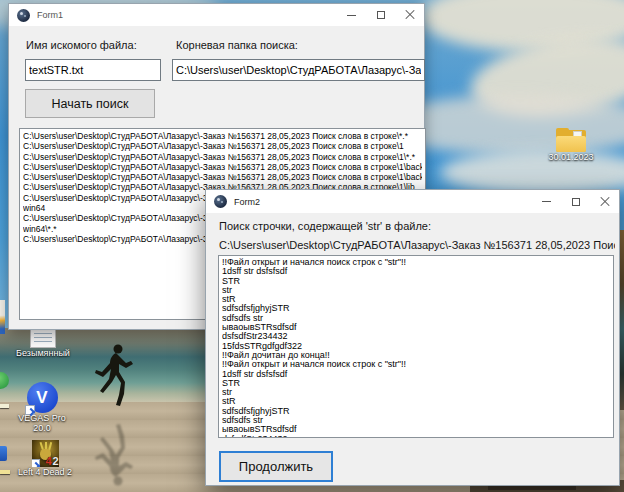 The width and height of the screenshot is (624, 492). I want to click on desktop-icon-label-line2: 20.0, so click(42, 428).